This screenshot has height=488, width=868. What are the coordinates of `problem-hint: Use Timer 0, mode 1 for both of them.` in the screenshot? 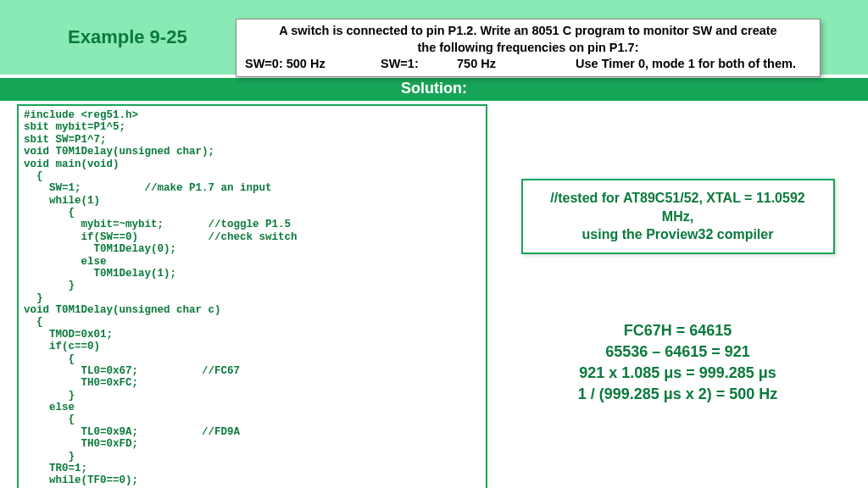 It's located at (693, 64).